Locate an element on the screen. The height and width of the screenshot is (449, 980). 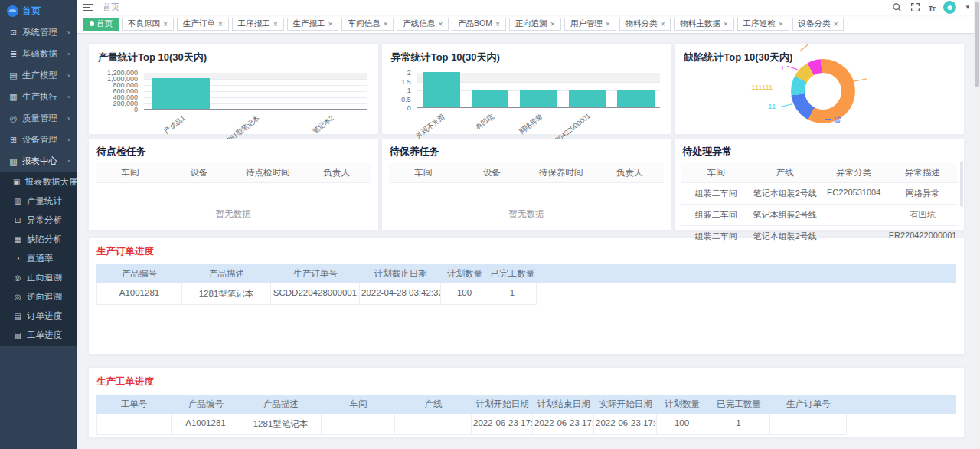
hamburger-icon is located at coordinates (88, 8).